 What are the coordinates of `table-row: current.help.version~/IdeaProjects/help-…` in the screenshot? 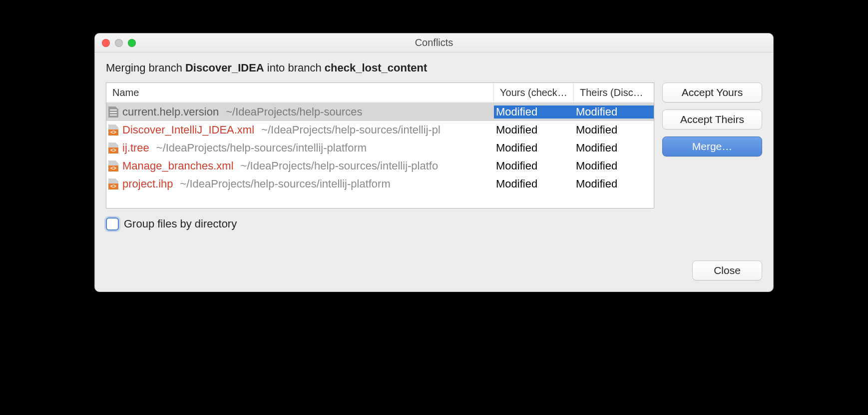 It's located at (380, 112).